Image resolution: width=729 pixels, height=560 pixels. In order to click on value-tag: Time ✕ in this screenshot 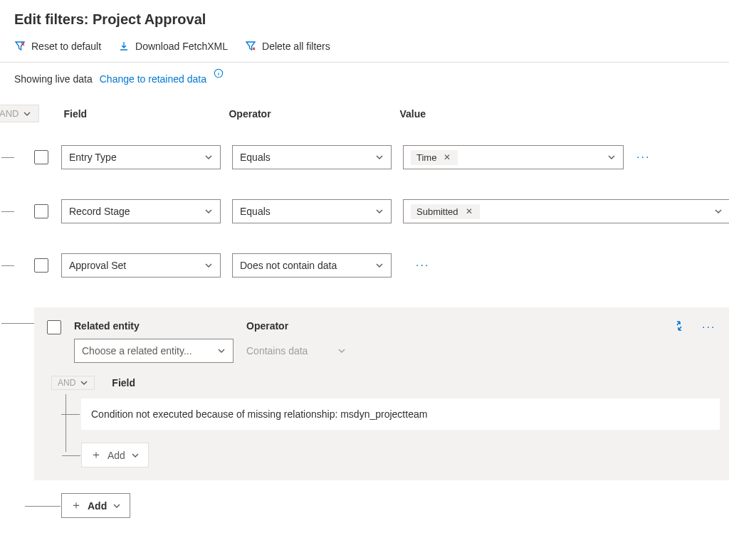, I will do `click(434, 158)`.